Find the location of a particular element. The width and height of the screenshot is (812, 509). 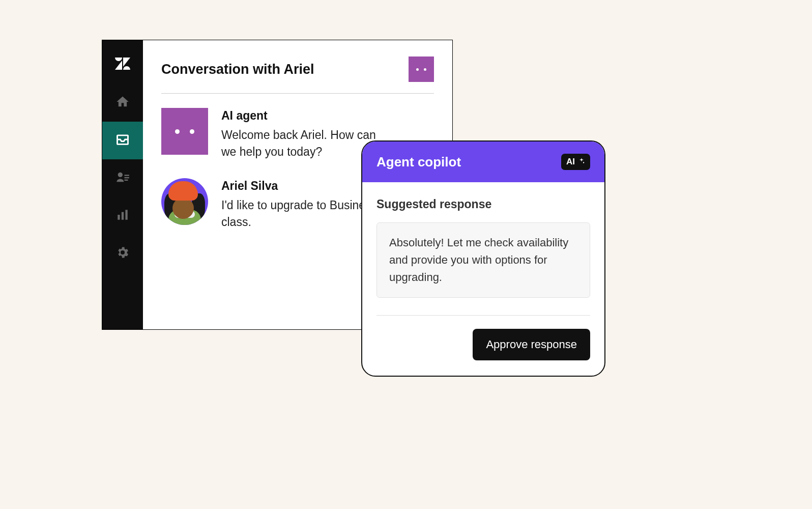

bar-chart-icon is located at coordinates (123, 216).